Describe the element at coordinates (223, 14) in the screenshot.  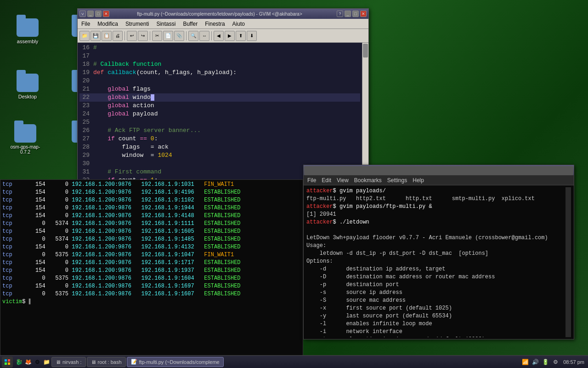
I see `gvim-titlebar: V _ □ ✕ ftp-multi.py (~Downloads/complem…` at that location.